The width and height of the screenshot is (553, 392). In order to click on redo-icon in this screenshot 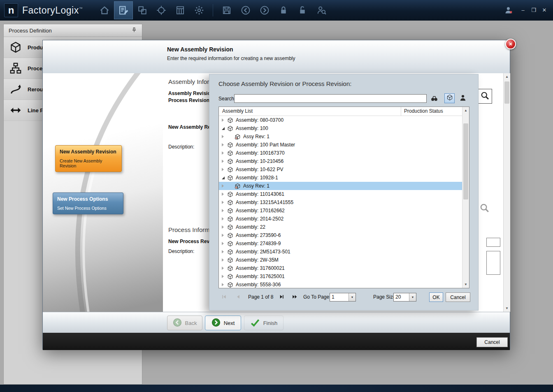, I will do `click(265, 10)`.